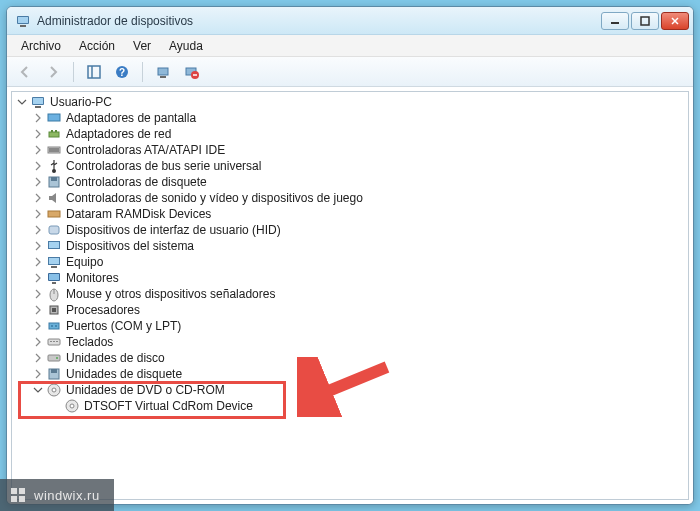 This screenshot has height=511, width=700. I want to click on usb-controller-icon, so click(54, 166).